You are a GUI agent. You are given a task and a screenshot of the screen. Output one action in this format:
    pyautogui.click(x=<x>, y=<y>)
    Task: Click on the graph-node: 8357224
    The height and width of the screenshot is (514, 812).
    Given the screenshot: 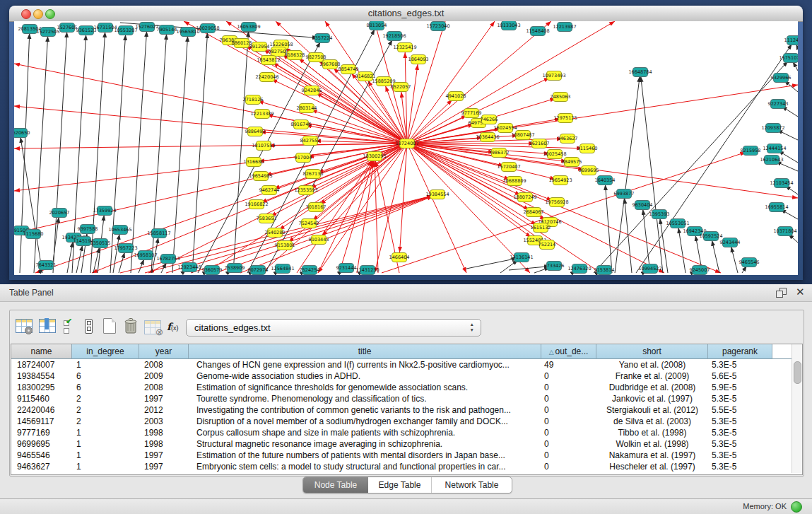 What is the action you would take?
    pyautogui.click(x=322, y=38)
    